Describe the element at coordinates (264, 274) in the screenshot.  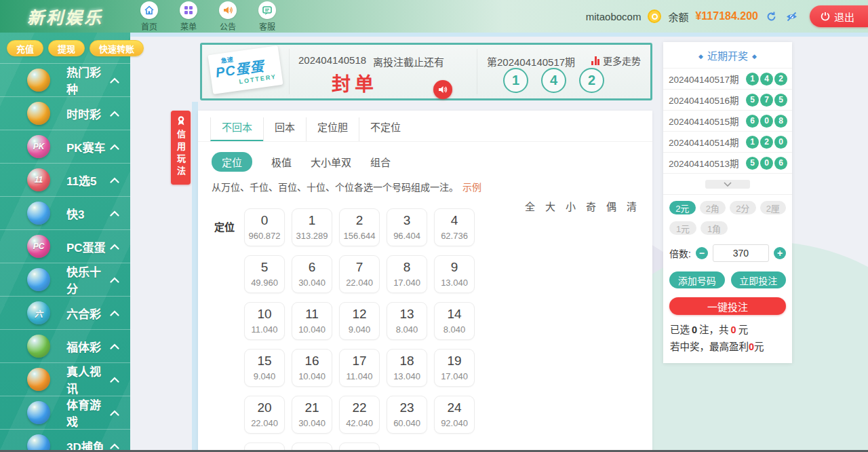
I see `number-cell: 5 49.960` at that location.